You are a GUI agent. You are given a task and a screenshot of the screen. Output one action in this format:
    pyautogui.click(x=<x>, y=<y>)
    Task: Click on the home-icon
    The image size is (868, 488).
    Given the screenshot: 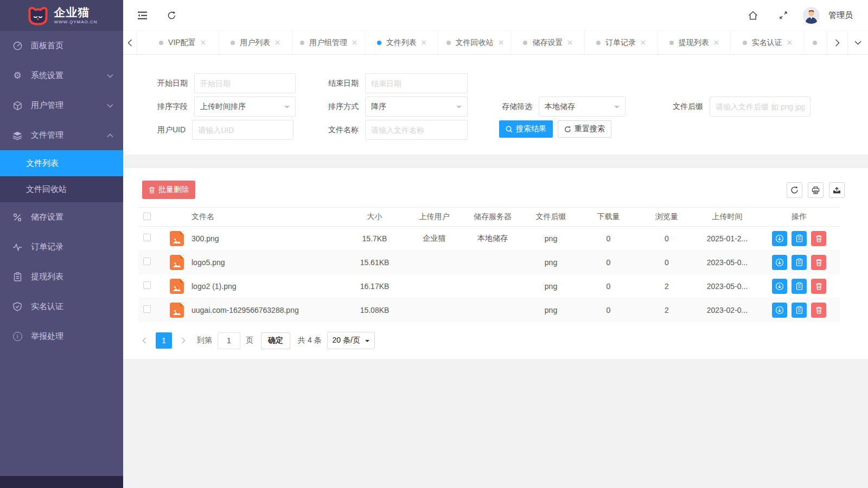 What is the action you would take?
    pyautogui.click(x=753, y=15)
    